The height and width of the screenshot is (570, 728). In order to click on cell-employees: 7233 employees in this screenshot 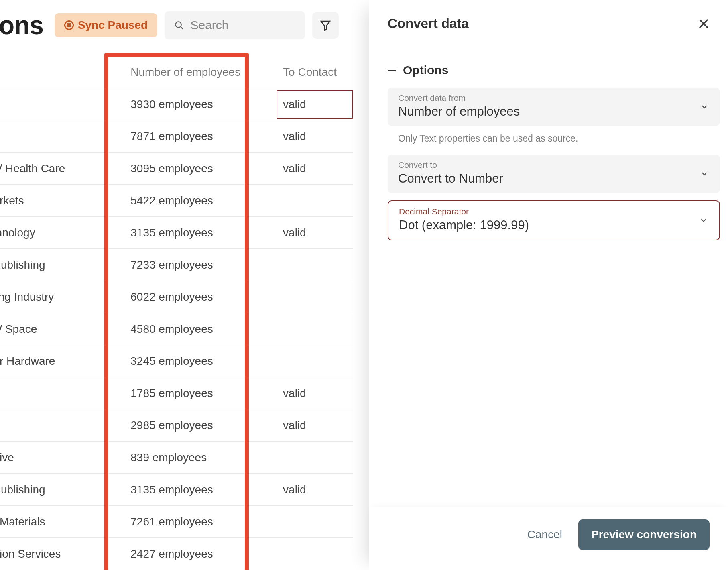, I will do `click(195, 265)`.